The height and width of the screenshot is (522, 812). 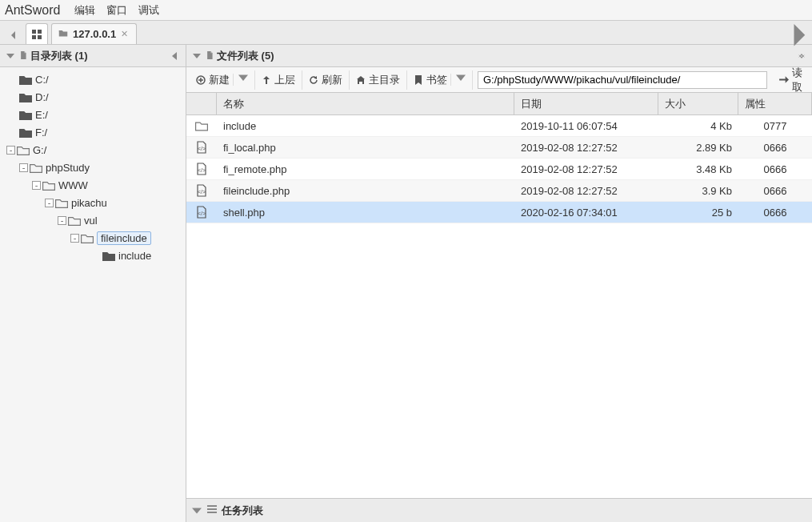 What do you see at coordinates (74, 186) in the screenshot?
I see `tree-node-label: WWW` at bounding box center [74, 186].